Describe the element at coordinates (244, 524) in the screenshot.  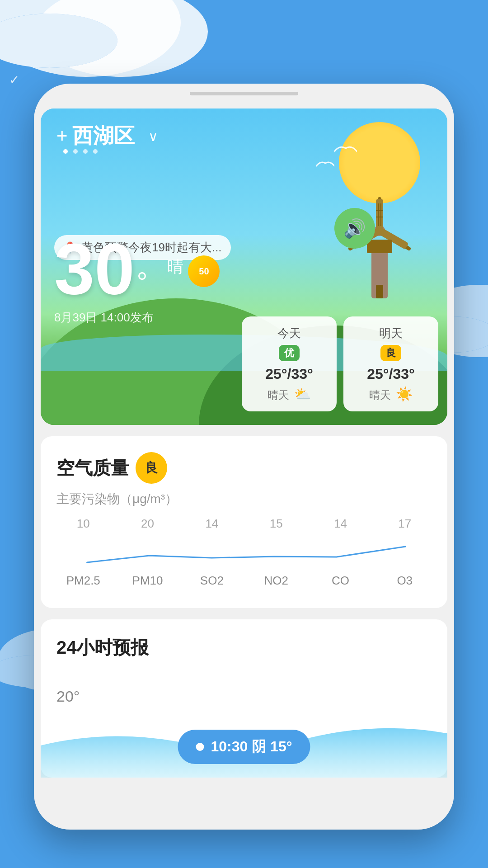
I see `chart-values-row: 10 20 14 15 14 17` at that location.